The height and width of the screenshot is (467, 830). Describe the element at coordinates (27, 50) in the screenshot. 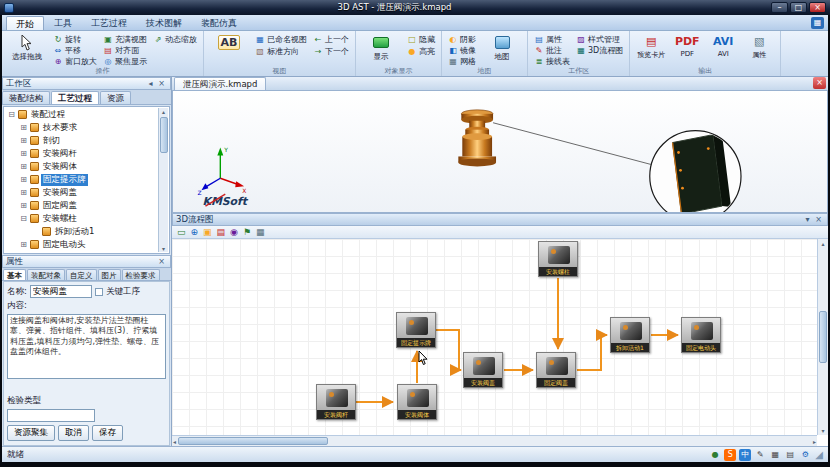

I see `select-drag-button: 选择拖拽` at that location.